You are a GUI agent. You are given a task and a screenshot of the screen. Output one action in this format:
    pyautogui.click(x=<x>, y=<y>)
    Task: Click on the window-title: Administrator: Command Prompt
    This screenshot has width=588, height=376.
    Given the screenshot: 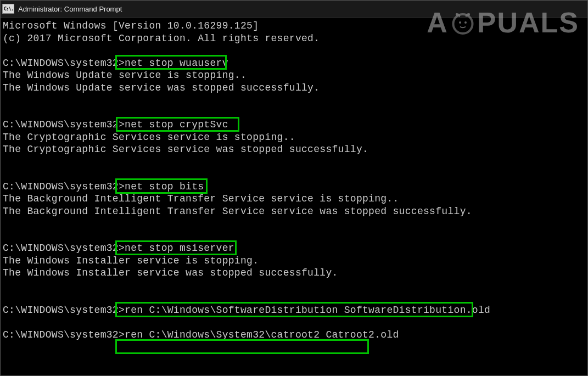 What is the action you would take?
    pyautogui.click(x=70, y=9)
    